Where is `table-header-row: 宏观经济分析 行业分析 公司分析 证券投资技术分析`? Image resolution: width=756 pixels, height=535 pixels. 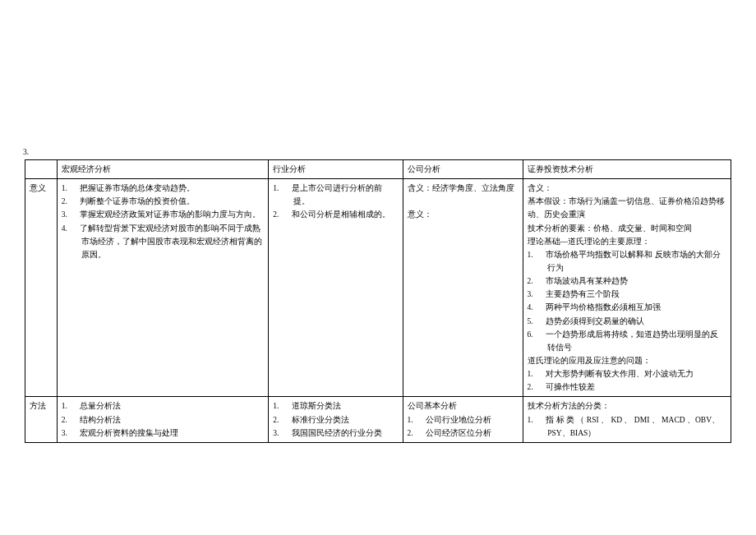
table-header-row: 宏观经济分析 行业分析 公司分析 证券投资技术分析 is located at coordinates (378, 169).